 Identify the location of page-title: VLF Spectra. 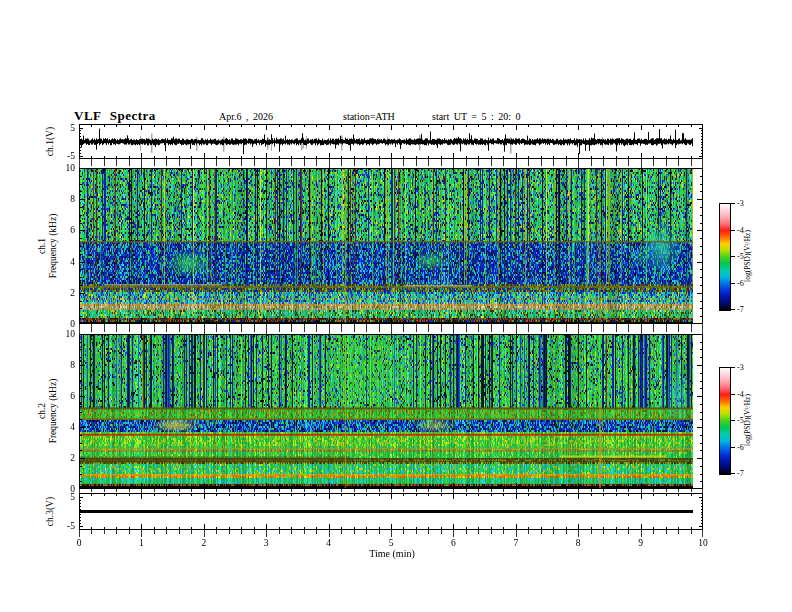
(115, 116).